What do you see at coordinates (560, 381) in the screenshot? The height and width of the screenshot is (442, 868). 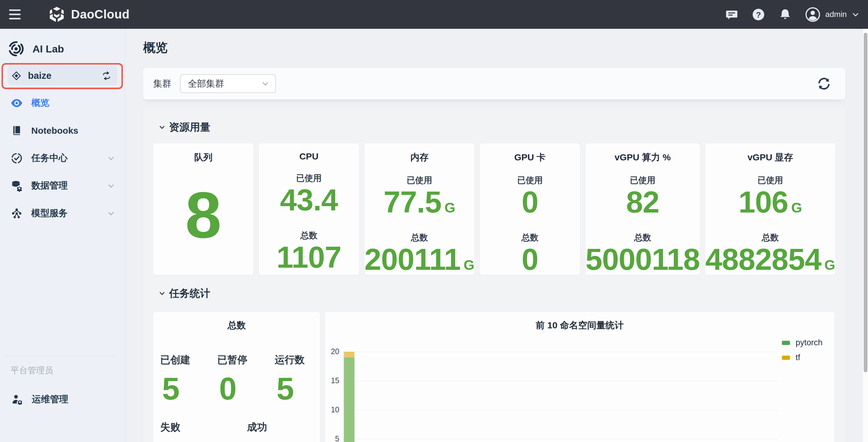 I see `gridline` at bounding box center [560, 381].